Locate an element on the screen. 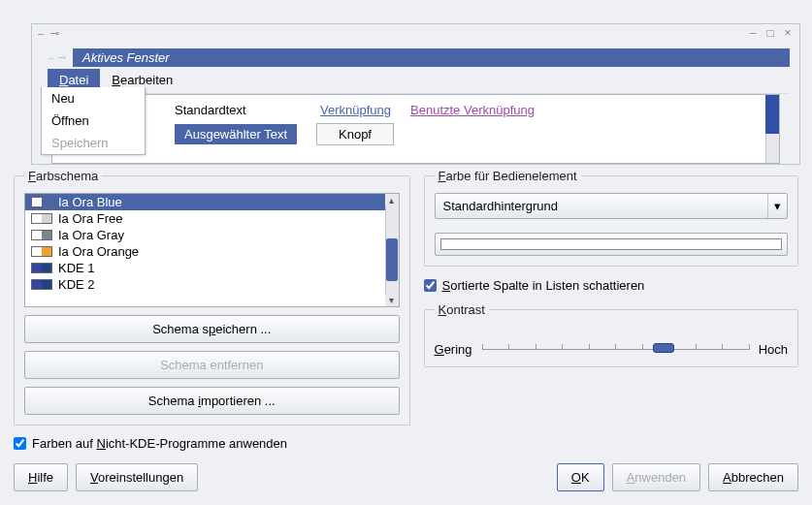 The width and height of the screenshot is (812, 505). scrollbar-up-icon: ▴ is located at coordinates (392, 200).